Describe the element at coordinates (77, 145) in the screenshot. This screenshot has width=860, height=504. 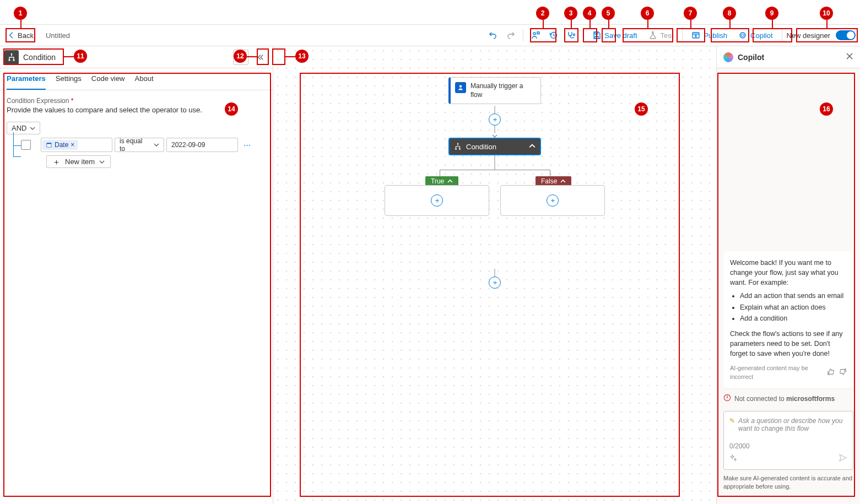
I see `operand-left: Date ×` at that location.